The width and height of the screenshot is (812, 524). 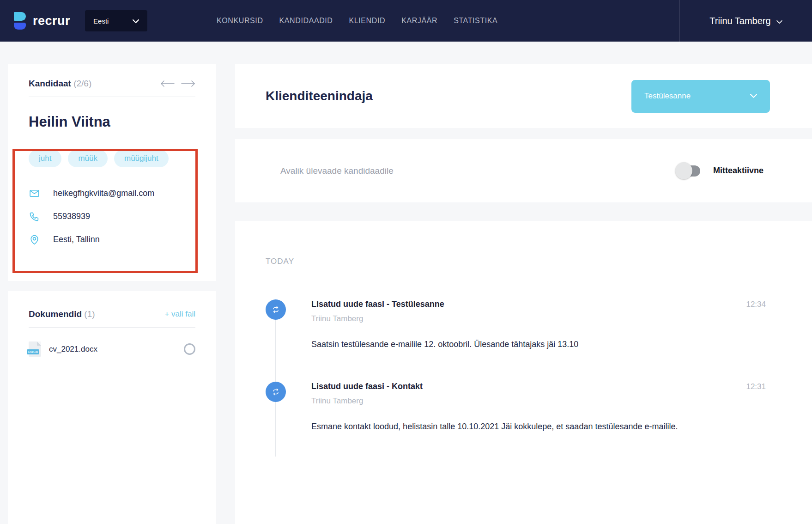 What do you see at coordinates (35, 349) in the screenshot?
I see `docx-file-icon: DOCX` at bounding box center [35, 349].